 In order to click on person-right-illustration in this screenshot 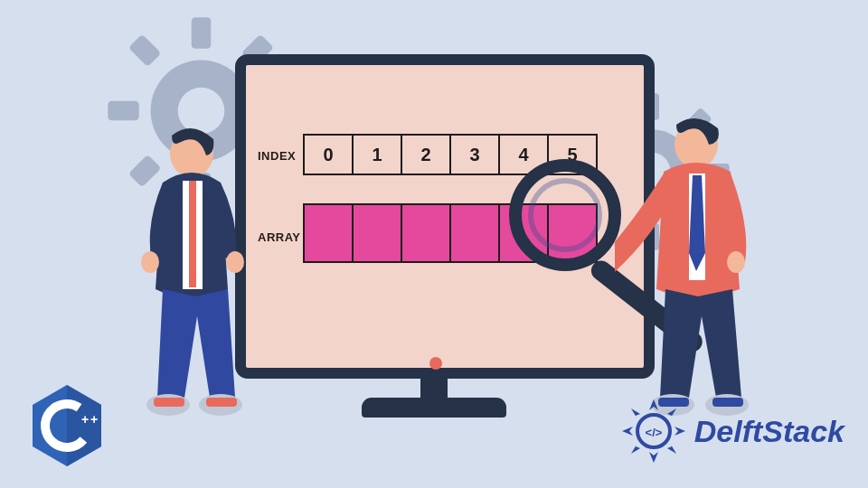, I will do `click(705, 271)`.